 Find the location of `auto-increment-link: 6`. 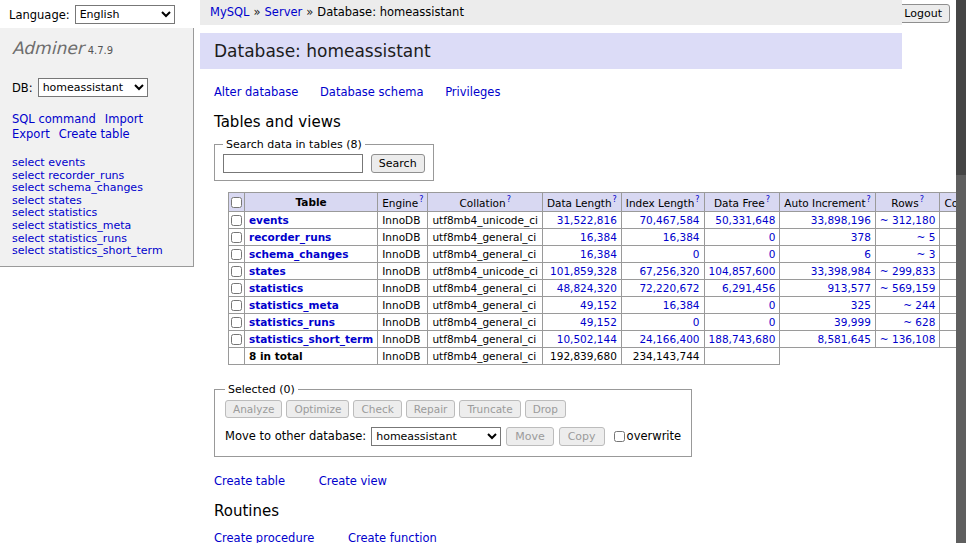

auto-increment-link: 6 is located at coordinates (868, 254).